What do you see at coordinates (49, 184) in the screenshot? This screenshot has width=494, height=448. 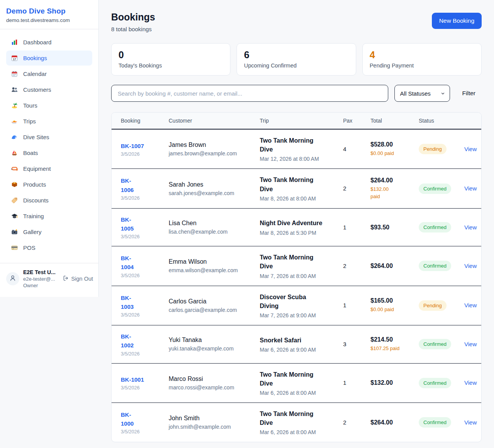 I see `sidebar-item-products: Products` at bounding box center [49, 184].